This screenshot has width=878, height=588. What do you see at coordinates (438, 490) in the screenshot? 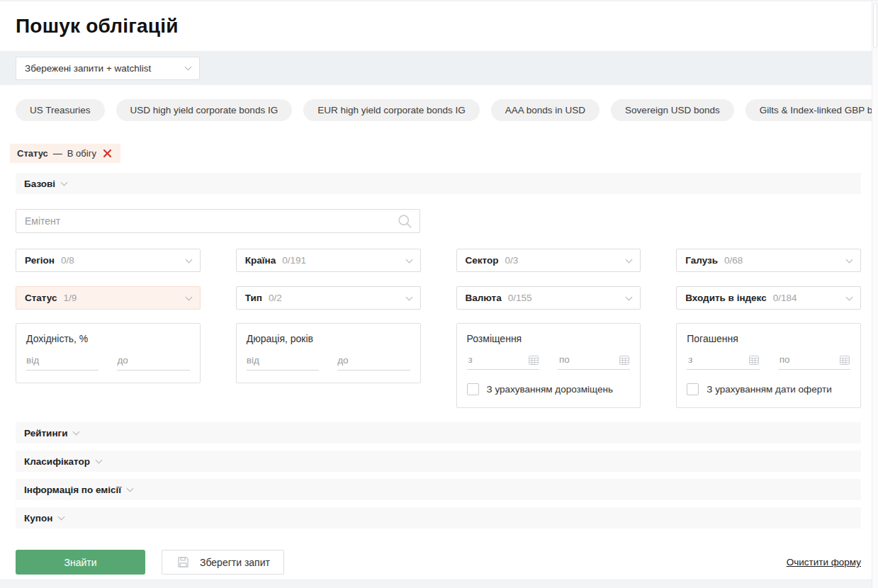
I see `section-header-issue-info: Інформація по емісії` at bounding box center [438, 490].